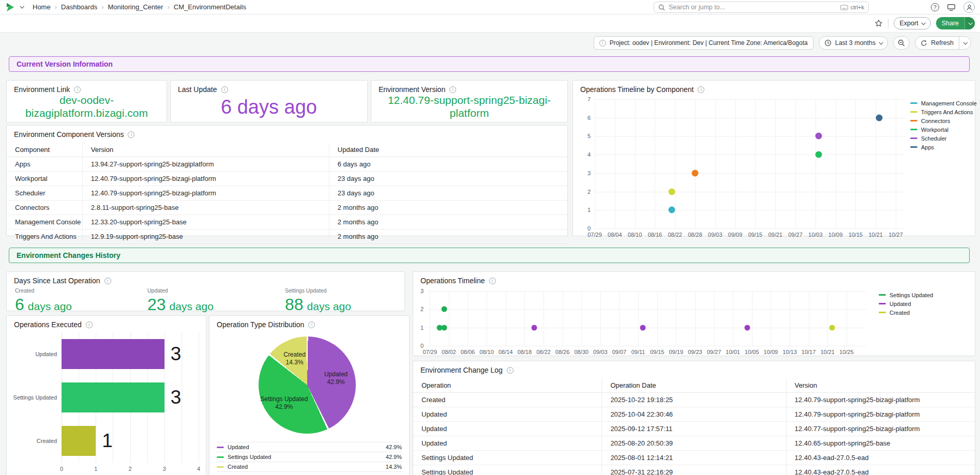  What do you see at coordinates (35, 397) in the screenshot?
I see `bar-category-label: Settings Updated` at bounding box center [35, 397].